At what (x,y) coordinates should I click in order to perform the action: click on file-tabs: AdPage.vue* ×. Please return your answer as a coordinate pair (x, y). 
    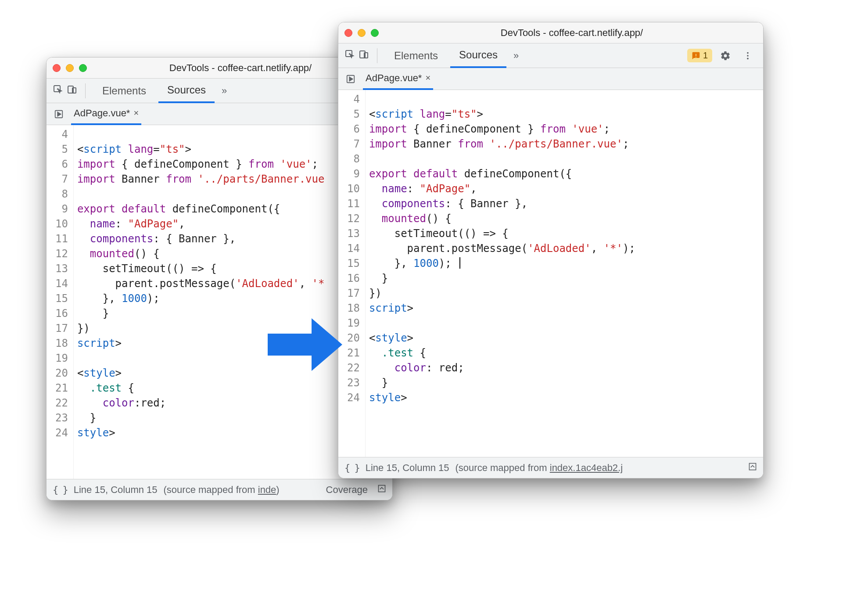
    Looking at the image, I should click on (551, 79).